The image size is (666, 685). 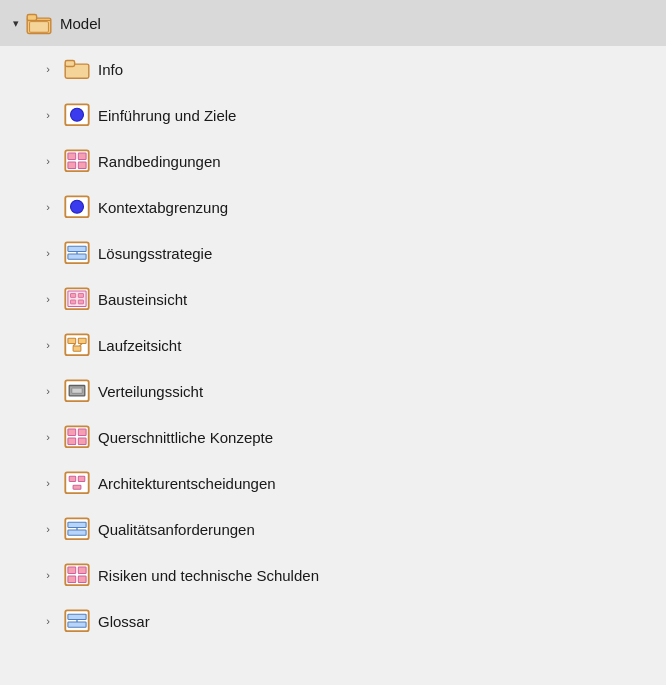 What do you see at coordinates (142, 300) in the screenshot?
I see `bausteinsicht-label: Bausteinsicht` at bounding box center [142, 300].